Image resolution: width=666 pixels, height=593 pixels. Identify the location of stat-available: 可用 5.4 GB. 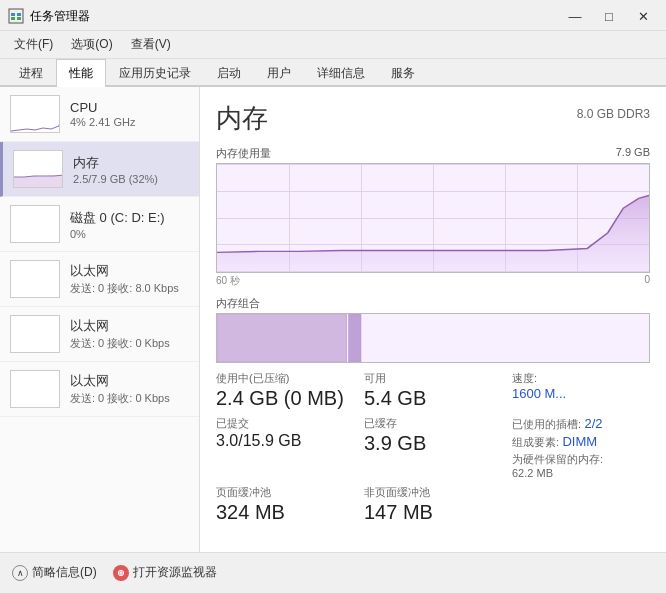
(433, 390).